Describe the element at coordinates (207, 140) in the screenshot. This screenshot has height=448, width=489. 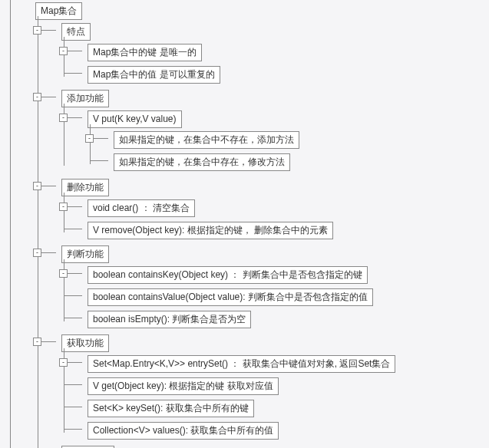
I see `leaf-node: 如果指定的键，在集合中不存在，添加方法` at that location.